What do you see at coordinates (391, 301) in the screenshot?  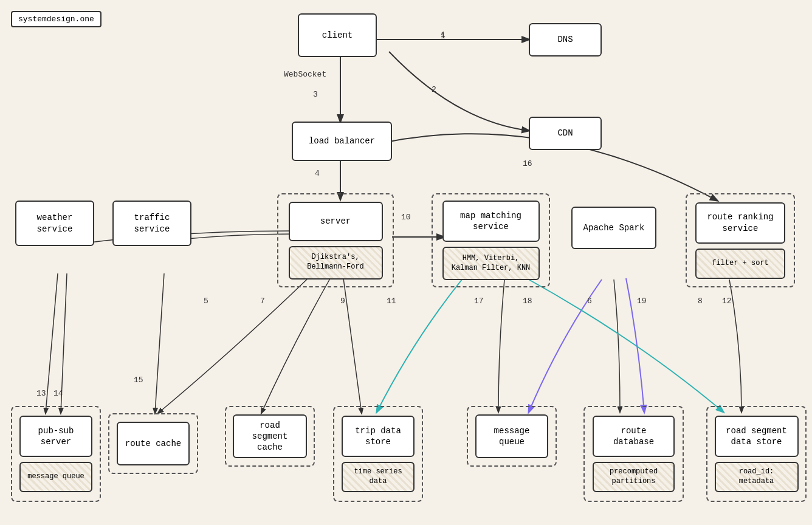 I see `step-11-label: 11` at bounding box center [391, 301].